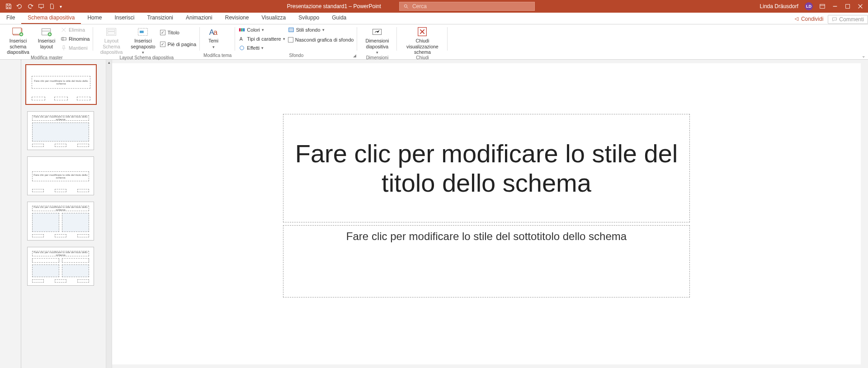 The image size is (868, 368). Describe the element at coordinates (422, 32) in the screenshot. I see `close-master-icon` at that location.